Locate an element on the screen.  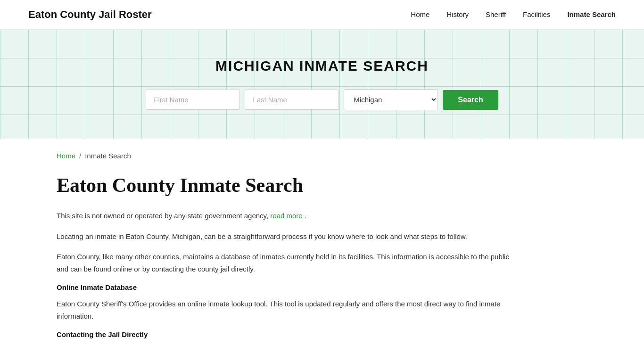
disclaimer-paragraph: This site is not owned or operated by an… is located at coordinates (283, 216).